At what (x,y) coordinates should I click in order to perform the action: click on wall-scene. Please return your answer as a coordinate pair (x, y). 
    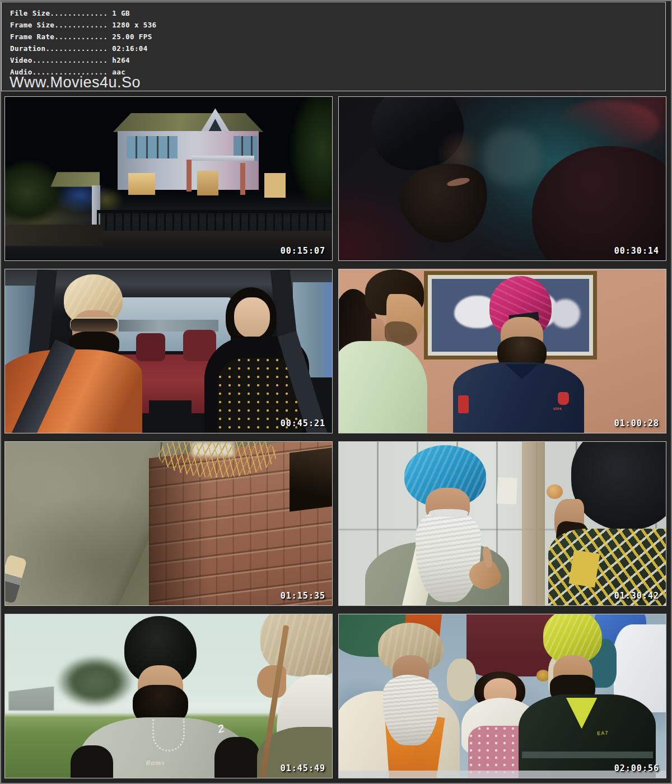
    Looking at the image, I should click on (169, 524).